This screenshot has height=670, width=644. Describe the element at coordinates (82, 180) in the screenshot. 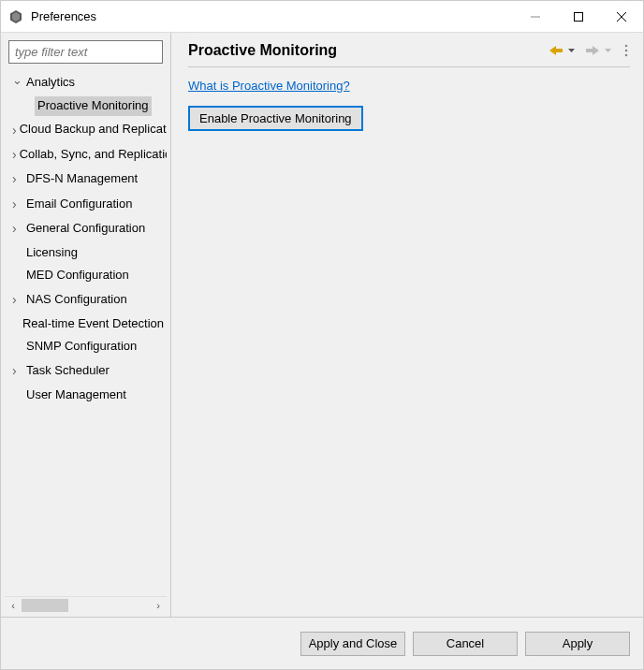

I see `tree-item-label: DFS-N Management` at that location.